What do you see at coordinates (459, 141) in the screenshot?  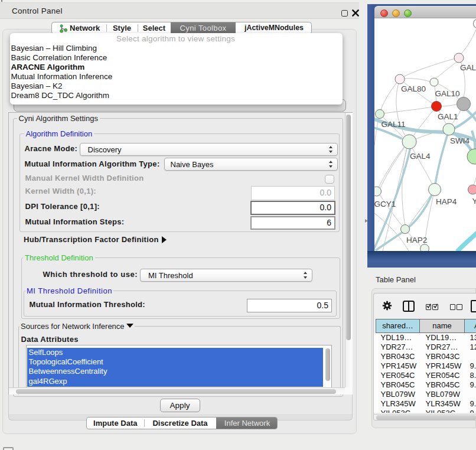 I see `svg-text: SWI4` at bounding box center [459, 141].